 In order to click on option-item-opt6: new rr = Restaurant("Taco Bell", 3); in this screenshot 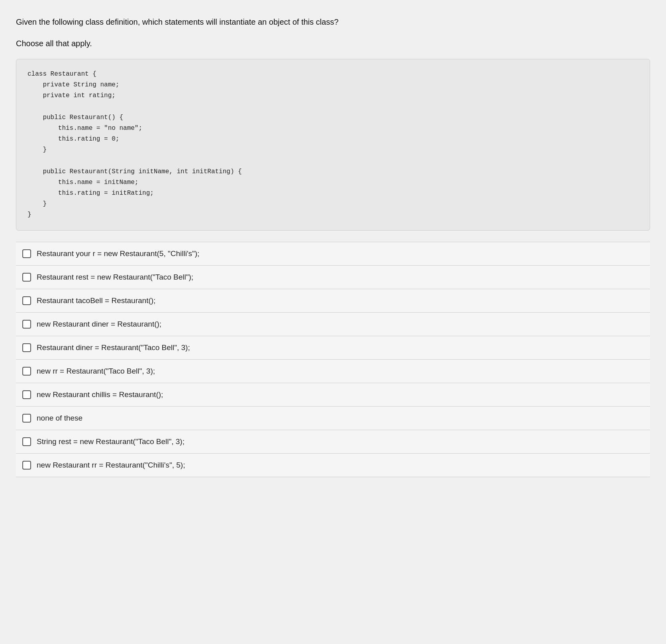, I will do `click(333, 371)`.